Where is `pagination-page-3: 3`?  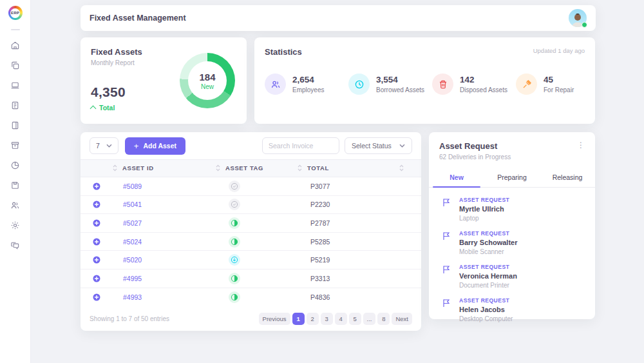
pagination-page-3: 3 is located at coordinates (327, 319).